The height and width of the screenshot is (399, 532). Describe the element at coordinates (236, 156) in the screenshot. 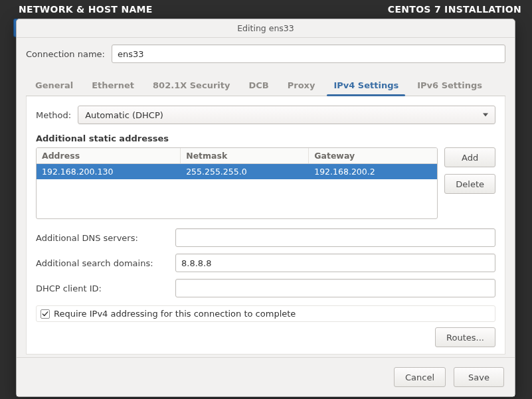

I see `addresses-table-head: Address Netmask Gateway` at that location.